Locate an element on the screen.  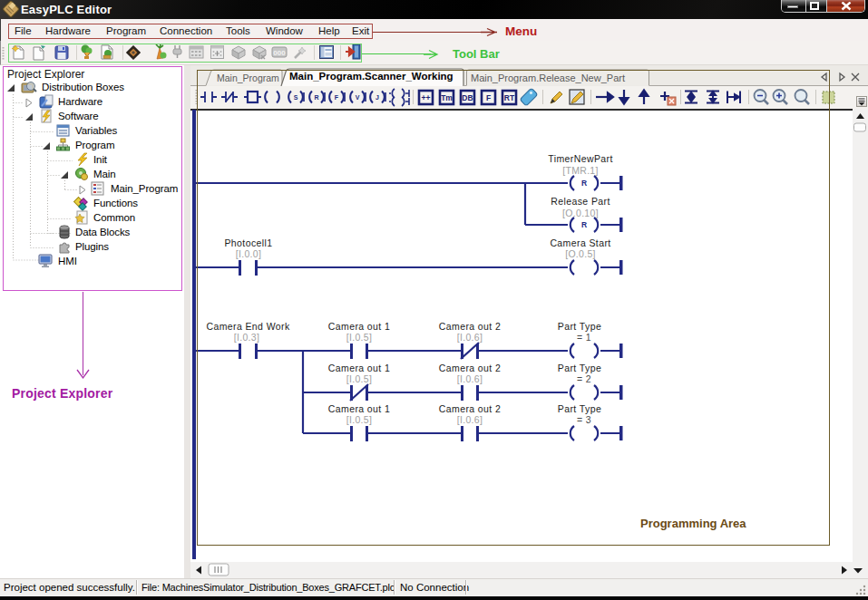
svg-text: Camera Start is located at coordinates (580, 243).